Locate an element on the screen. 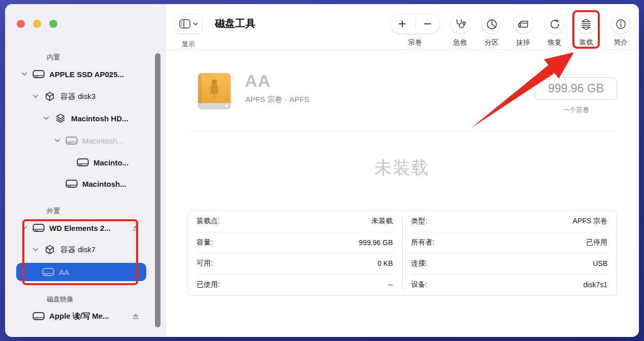  detail-row: 装载点: 未装载 is located at coordinates (295, 222).